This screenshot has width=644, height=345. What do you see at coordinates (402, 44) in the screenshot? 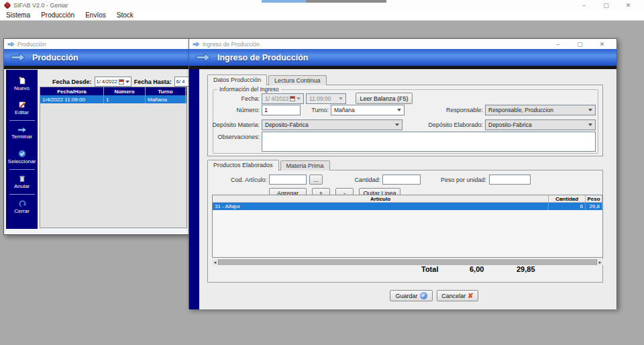
I see `window-ingreso-titlebar: Ingreso de Producción – ▢ ✕` at bounding box center [402, 44].